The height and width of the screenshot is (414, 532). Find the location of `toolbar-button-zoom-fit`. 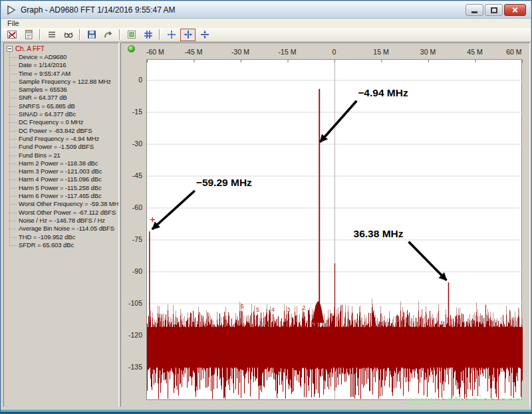

toolbar-button-zoom-fit is located at coordinates (172, 35).